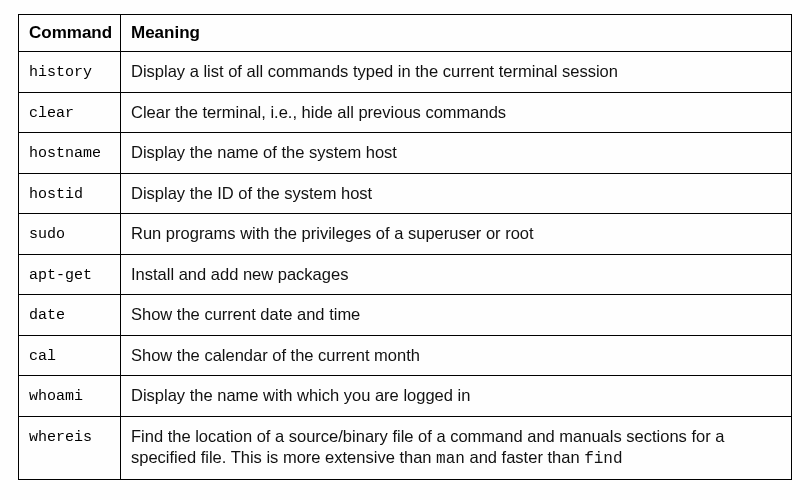  I want to click on header-meaning: Meaning, so click(456, 34).